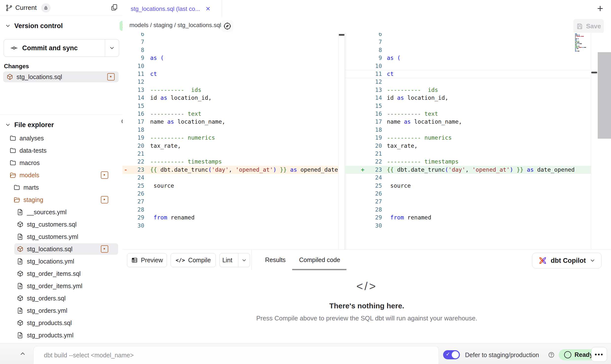  Describe the element at coordinates (186, 162) in the screenshot. I see `code-text: ---------- timestamps` at that location.